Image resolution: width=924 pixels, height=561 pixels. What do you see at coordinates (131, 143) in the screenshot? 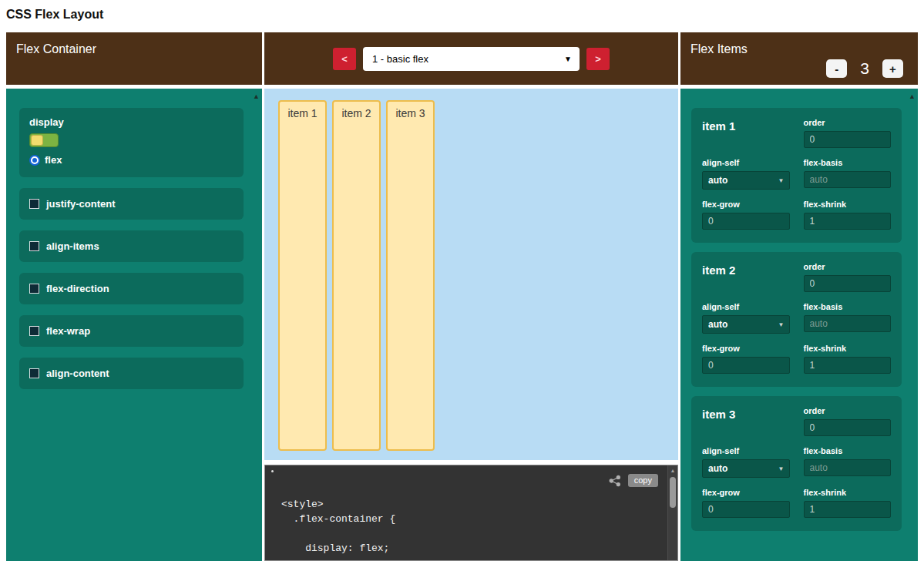
I see `display-card: display flex` at bounding box center [131, 143].